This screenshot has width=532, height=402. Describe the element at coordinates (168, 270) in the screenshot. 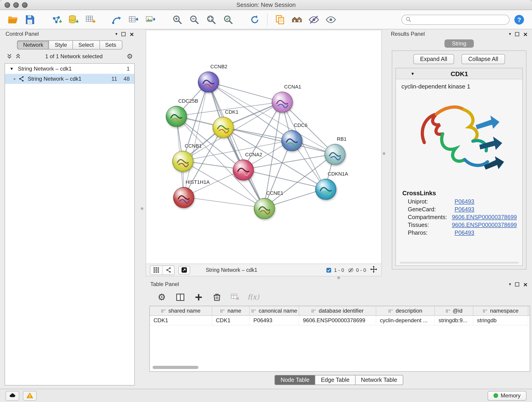

I see `string-panel-toggle-button` at that location.